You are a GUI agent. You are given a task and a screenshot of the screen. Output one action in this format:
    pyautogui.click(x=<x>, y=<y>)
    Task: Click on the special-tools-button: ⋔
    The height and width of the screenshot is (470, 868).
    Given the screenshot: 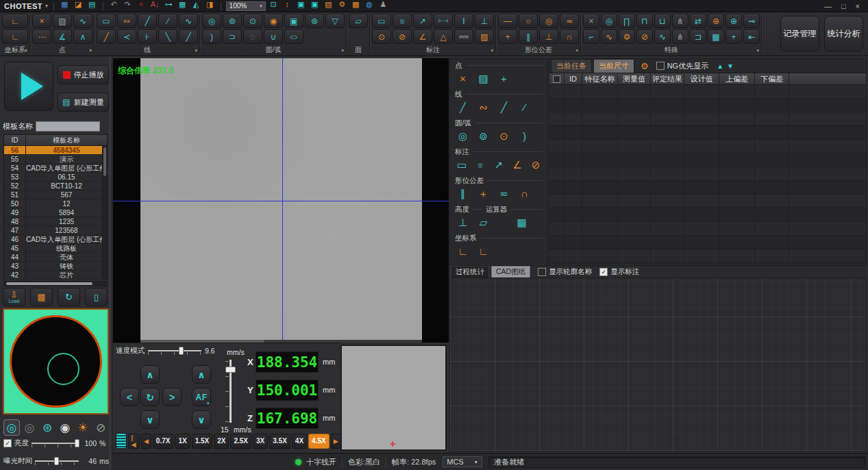 What is the action you would take?
    pyautogui.click(x=680, y=37)
    